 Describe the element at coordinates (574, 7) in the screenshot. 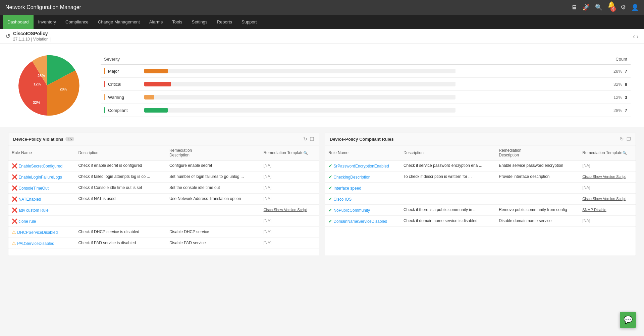

I see `monitor-icon: 🖥` at that location.